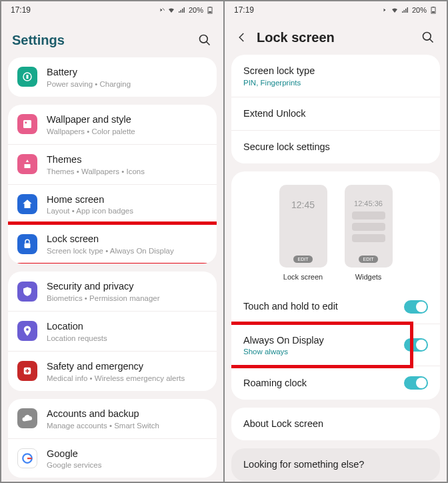 The height and width of the screenshot is (483, 448). Describe the element at coordinates (112, 205) in the screenshot. I see `settings-item-home-screen: Home screenLayout • App icon badges` at that location.